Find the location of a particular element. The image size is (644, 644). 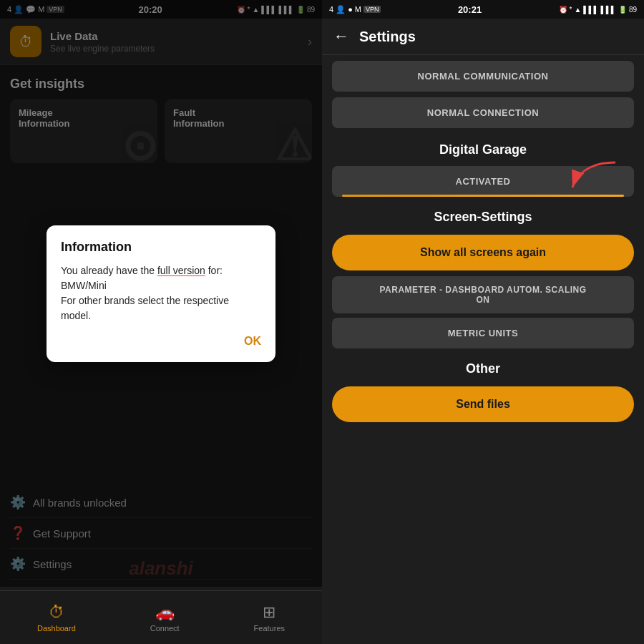

nav-connect: 🚗 Connect is located at coordinates (165, 618).